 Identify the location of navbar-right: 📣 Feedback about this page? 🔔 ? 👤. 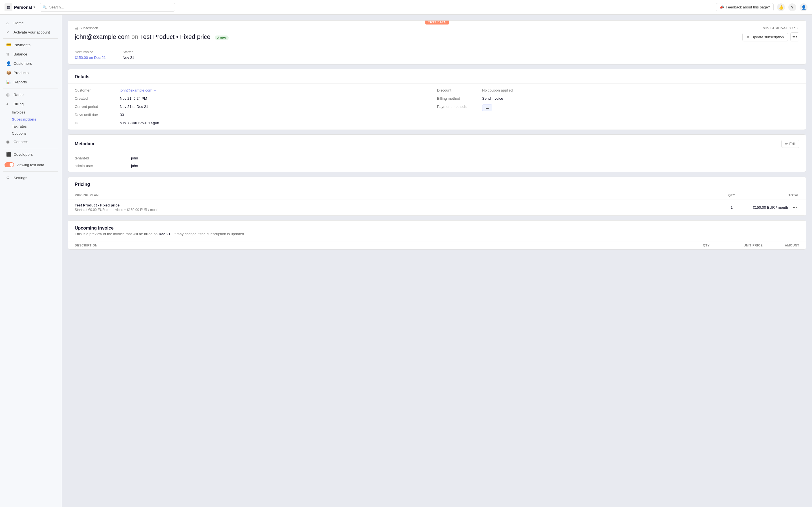
(762, 7).